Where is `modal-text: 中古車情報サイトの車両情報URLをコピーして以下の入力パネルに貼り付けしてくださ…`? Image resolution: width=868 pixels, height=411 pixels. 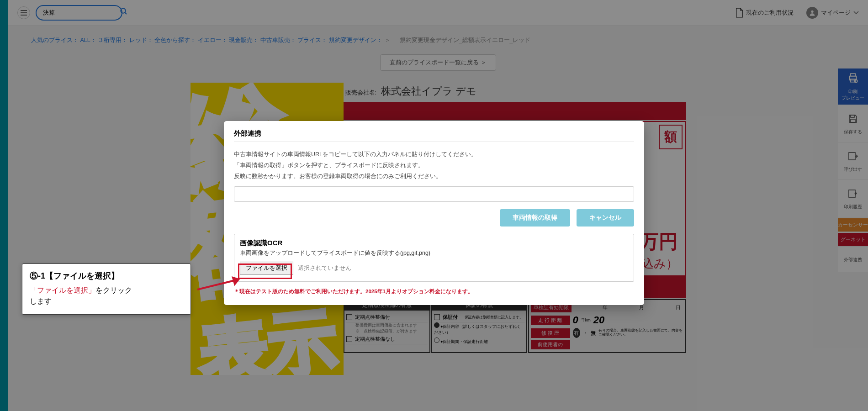
modal-text: 中古車情報サイトの車両情報URLをコピーして以下の入力パネルに貼り付けしてくださ… is located at coordinates (434, 165).